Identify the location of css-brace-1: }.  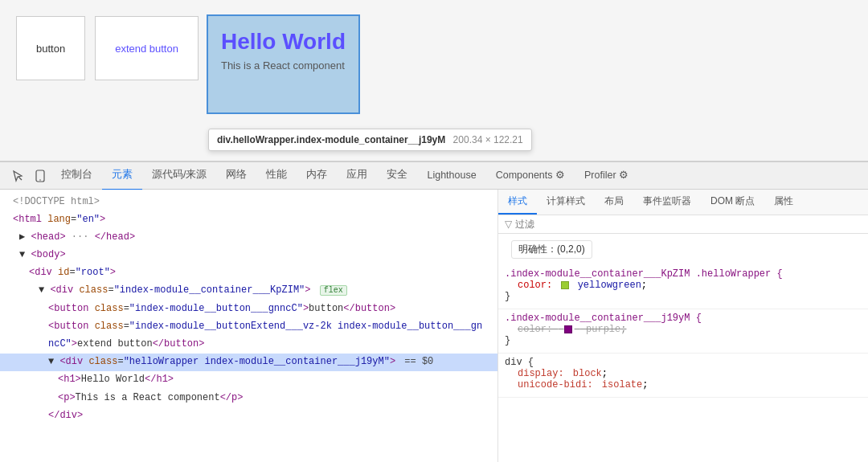
(683, 296).